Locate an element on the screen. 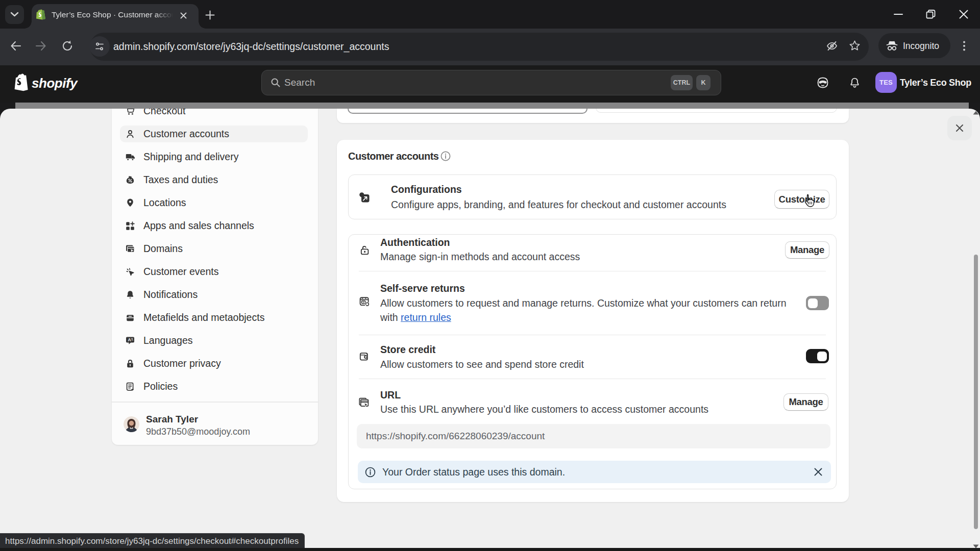  svg-text: A is located at coordinates (130, 340).